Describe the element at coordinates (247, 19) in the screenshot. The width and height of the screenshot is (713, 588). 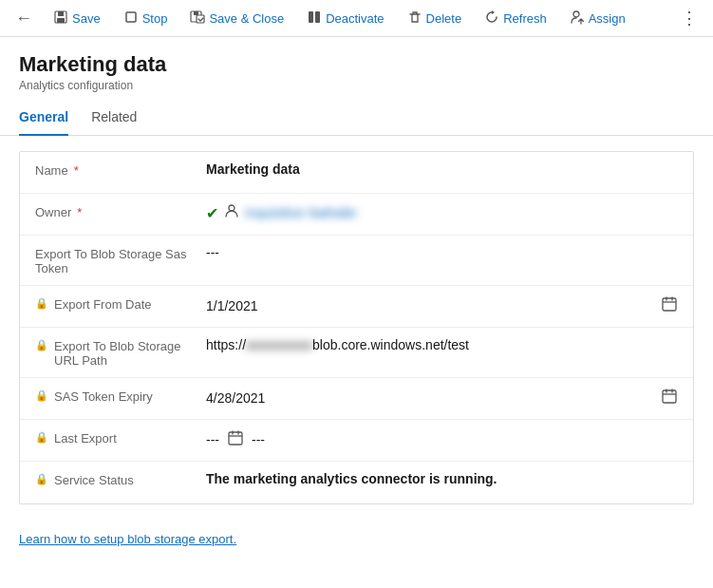
I see `save-close-label: Save & Close` at that location.